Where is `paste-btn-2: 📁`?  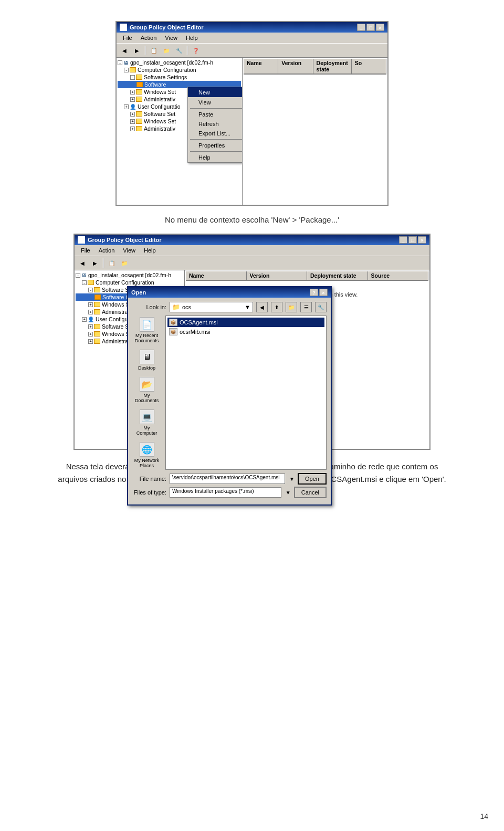 paste-btn-2: 📁 is located at coordinates (124, 263).